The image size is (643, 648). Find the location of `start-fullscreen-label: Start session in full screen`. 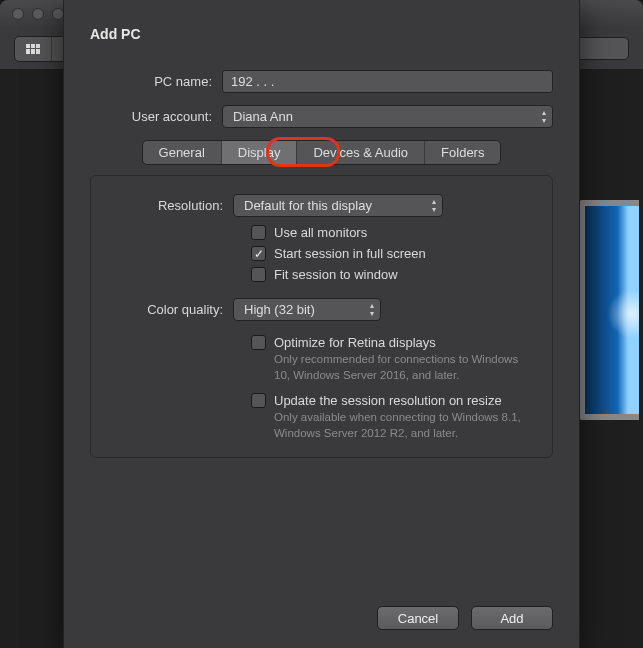

start-fullscreen-label: Start session in full screen is located at coordinates (350, 254).